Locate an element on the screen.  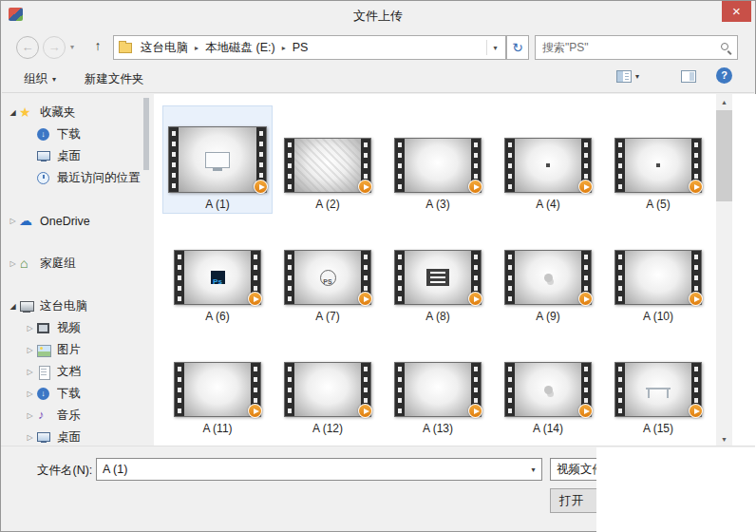
file-tile: A (5) is located at coordinates (658, 160).